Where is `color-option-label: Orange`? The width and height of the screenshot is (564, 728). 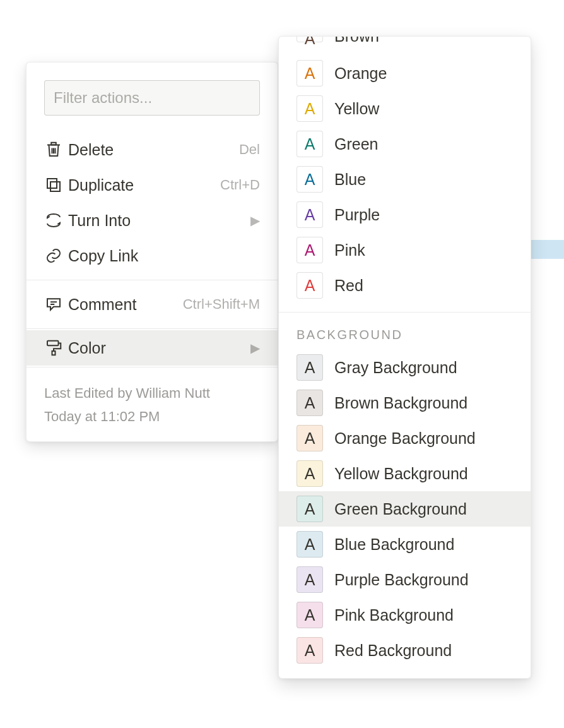
color-option-label: Orange is located at coordinates (361, 73).